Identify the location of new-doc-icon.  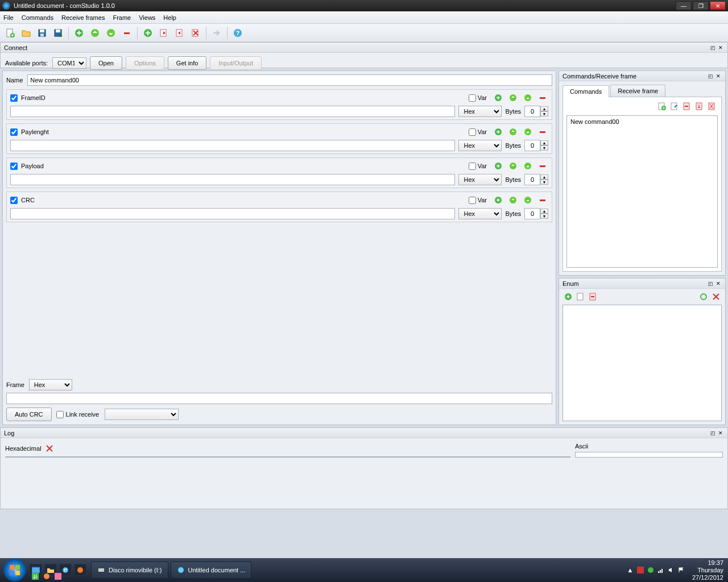
(10, 33).